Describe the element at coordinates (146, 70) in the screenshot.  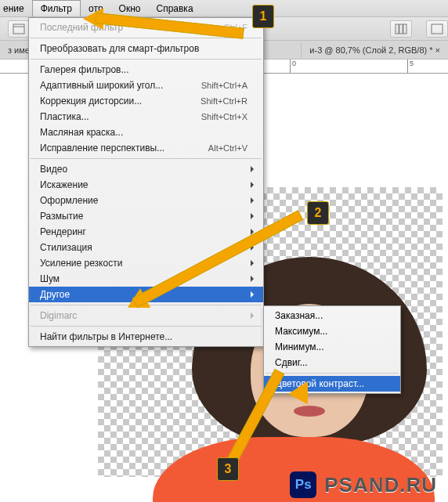
I see `menu-filter-gallery: Галерея фильтров...` at that location.